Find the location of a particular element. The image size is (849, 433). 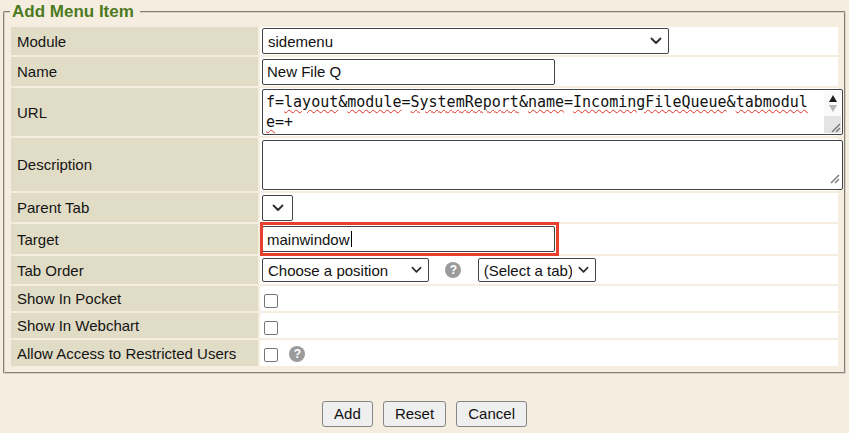

module-select: sidemenu is located at coordinates (466, 41).